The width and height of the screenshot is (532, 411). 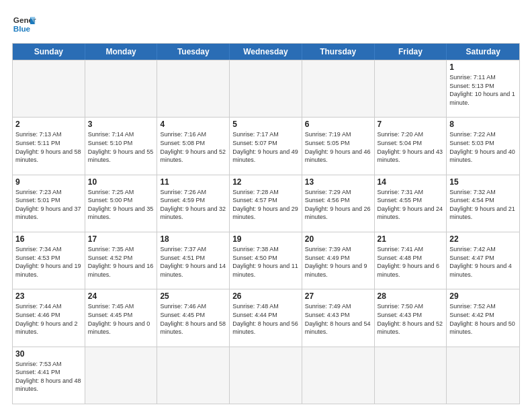 What do you see at coordinates (48, 239) in the screenshot?
I see `day-number: 16` at bounding box center [48, 239].